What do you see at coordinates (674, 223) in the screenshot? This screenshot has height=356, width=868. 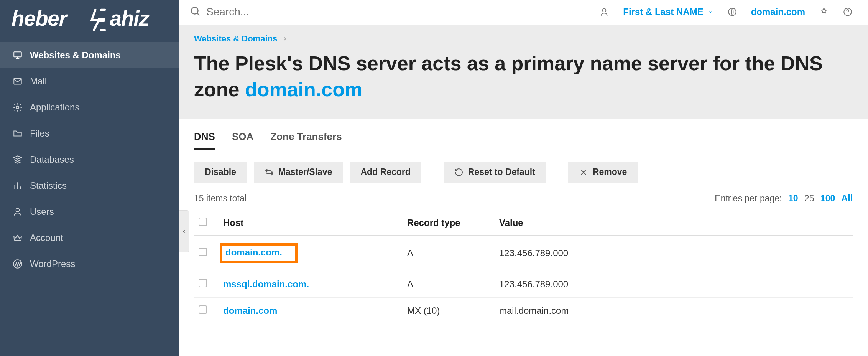 I see `col-header-value: Value` at bounding box center [674, 223].